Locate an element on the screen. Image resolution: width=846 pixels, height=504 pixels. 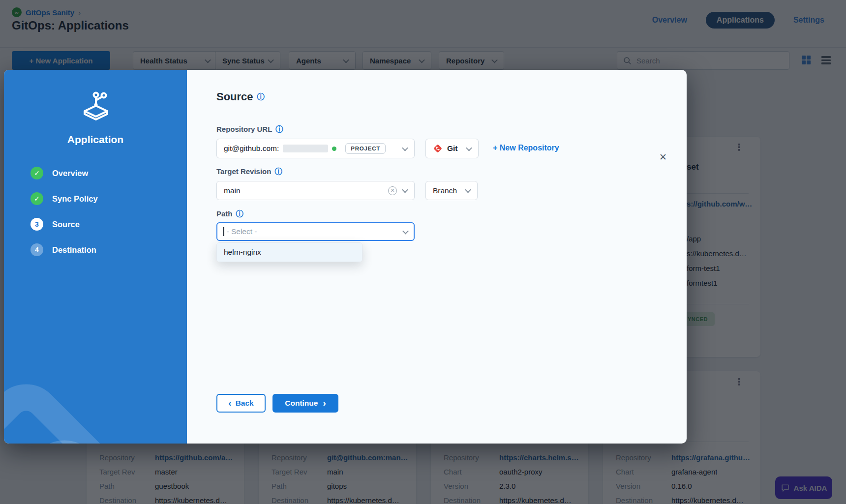
step-overview: ✓ Overview is located at coordinates (64, 173).